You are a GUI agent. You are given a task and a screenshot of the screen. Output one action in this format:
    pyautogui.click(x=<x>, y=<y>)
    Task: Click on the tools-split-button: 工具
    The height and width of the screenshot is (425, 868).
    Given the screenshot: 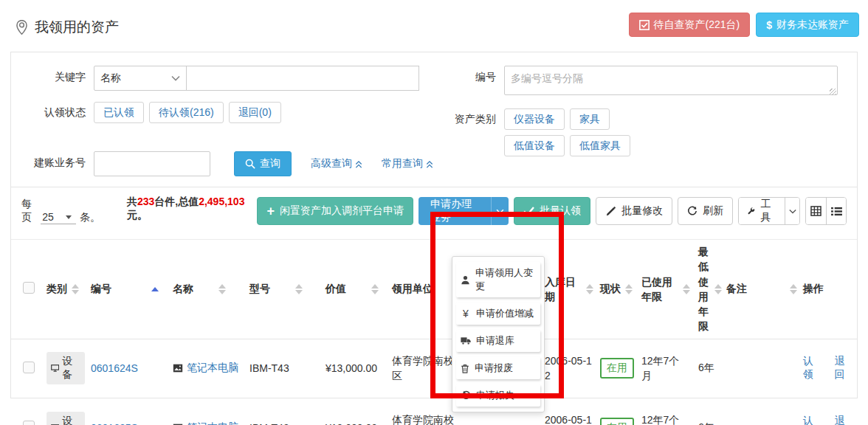 What is the action you would take?
    pyautogui.click(x=769, y=211)
    